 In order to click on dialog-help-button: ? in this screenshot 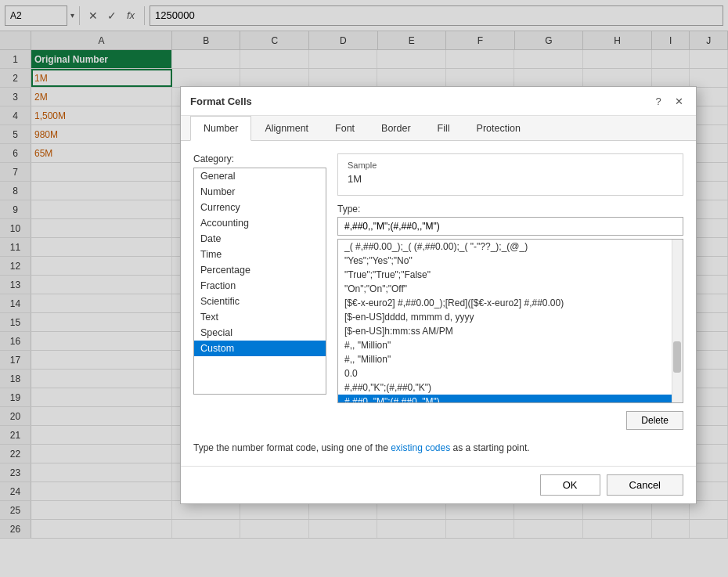, I will do `click(658, 101)`.